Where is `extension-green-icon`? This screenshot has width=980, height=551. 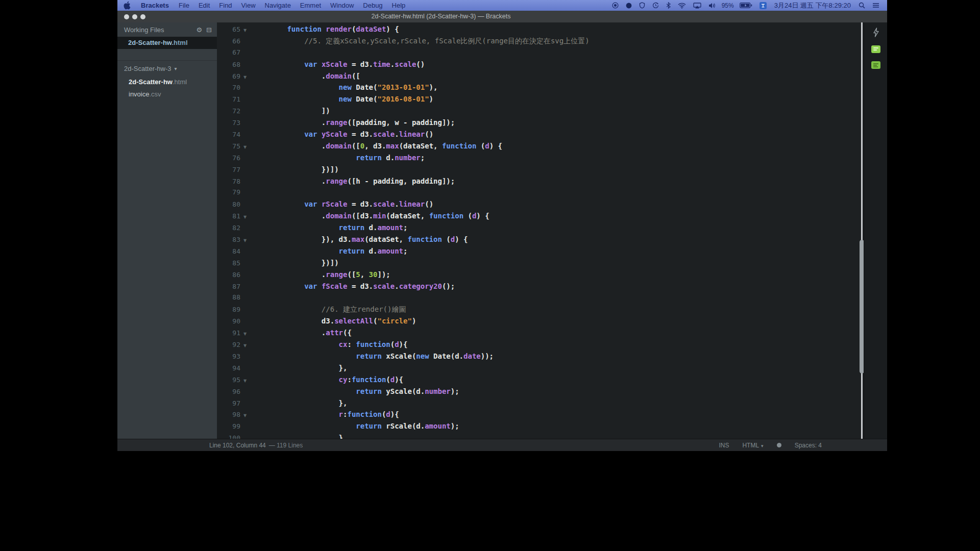
extension-green-icon is located at coordinates (876, 50).